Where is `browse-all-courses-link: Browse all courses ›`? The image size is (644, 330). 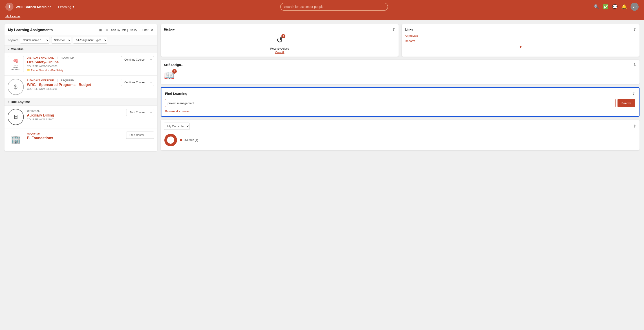 browse-all-courses-link: Browse all courses › is located at coordinates (178, 111).